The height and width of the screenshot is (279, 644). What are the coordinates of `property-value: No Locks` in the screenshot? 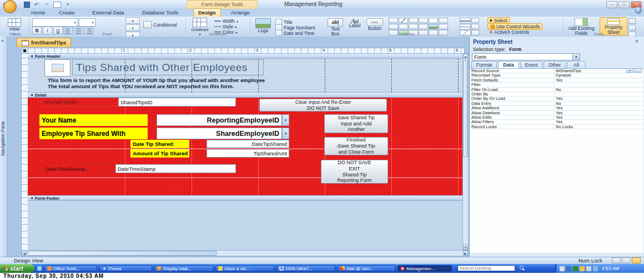 It's located at (598, 126).